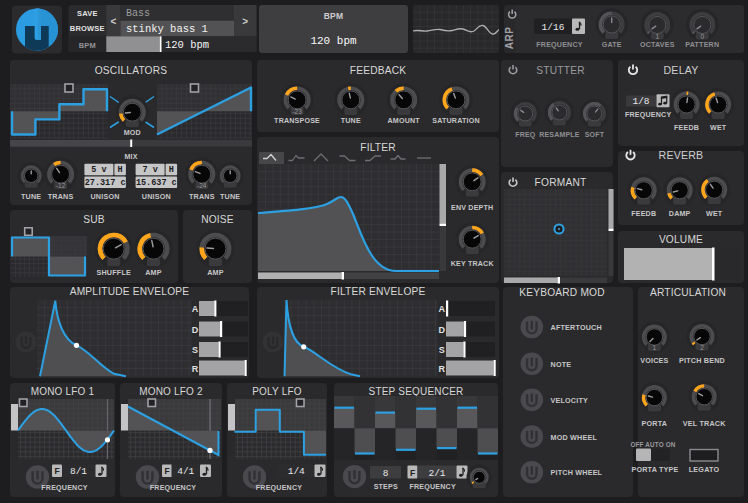 The height and width of the screenshot is (503, 748). I want to click on svg-text: MOD WHEEL, so click(574, 438).